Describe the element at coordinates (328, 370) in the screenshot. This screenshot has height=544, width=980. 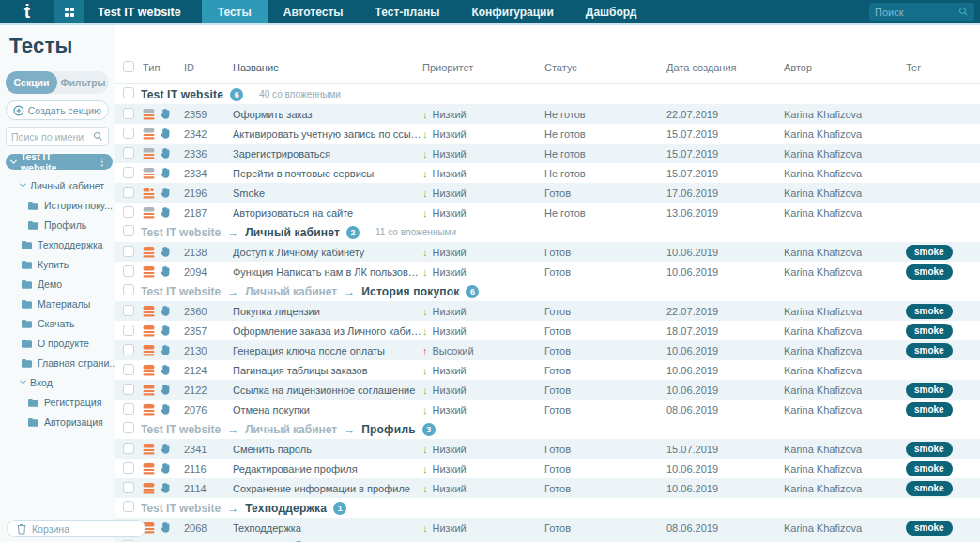
I see `test-name: Пагинация таблицы заказов` at that location.